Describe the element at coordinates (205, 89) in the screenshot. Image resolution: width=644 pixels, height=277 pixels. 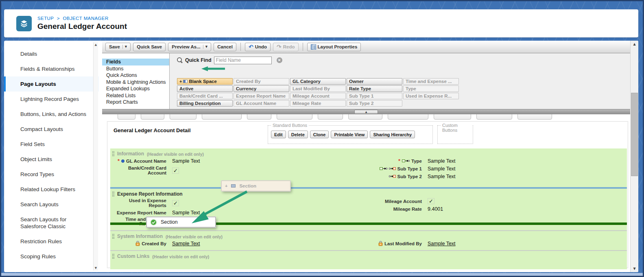
I see `palette-field-active: Active` at that location.